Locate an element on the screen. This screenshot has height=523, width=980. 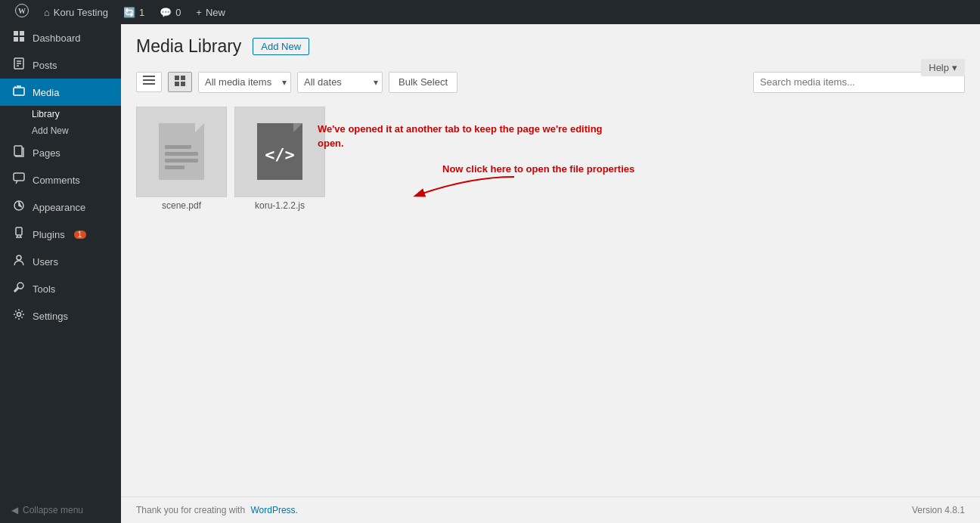
list-view-button is located at coordinates (149, 82).